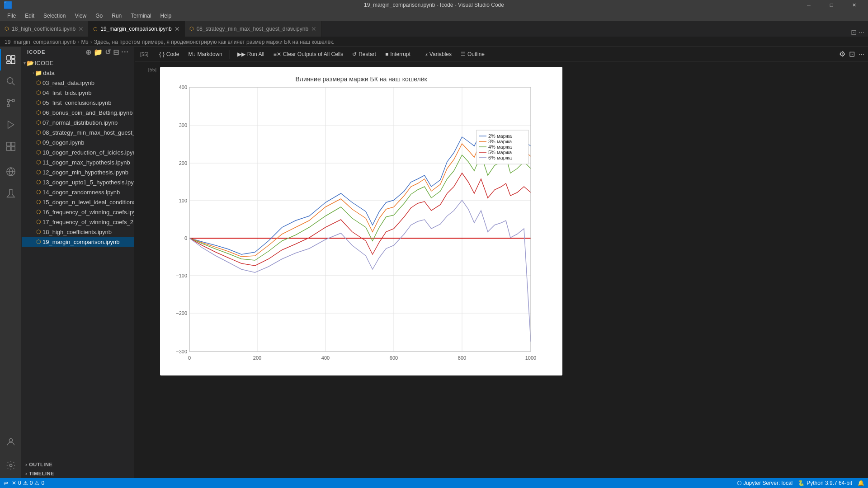 The image size is (868, 488). What do you see at coordinates (183, 201) in the screenshot?
I see `svg-text: 100` at bounding box center [183, 201].